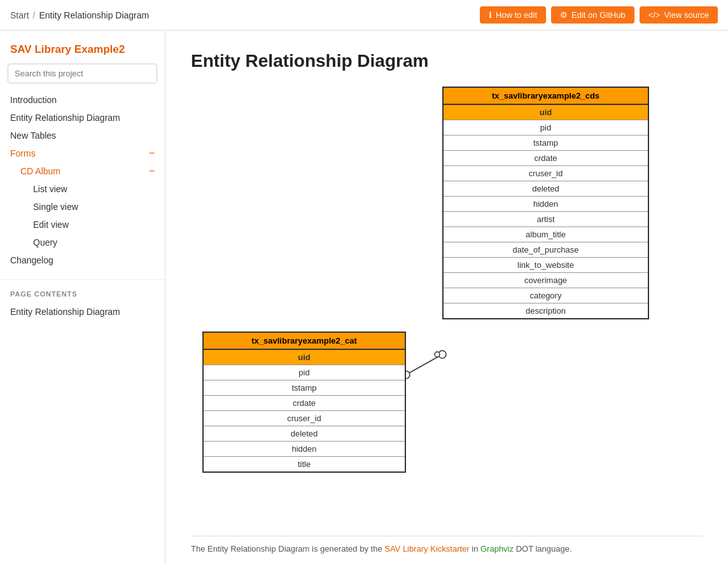 The image size is (728, 565). What do you see at coordinates (151, 153) in the screenshot?
I see `forms-collapse-icon: −` at bounding box center [151, 153].